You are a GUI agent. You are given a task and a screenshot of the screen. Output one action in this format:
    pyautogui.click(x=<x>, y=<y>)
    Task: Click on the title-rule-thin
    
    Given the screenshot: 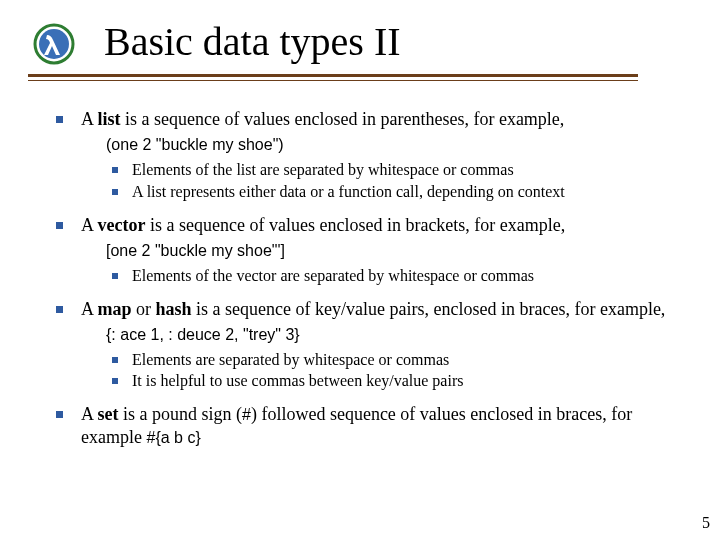 What is the action you would take?
    pyautogui.click(x=333, y=80)
    